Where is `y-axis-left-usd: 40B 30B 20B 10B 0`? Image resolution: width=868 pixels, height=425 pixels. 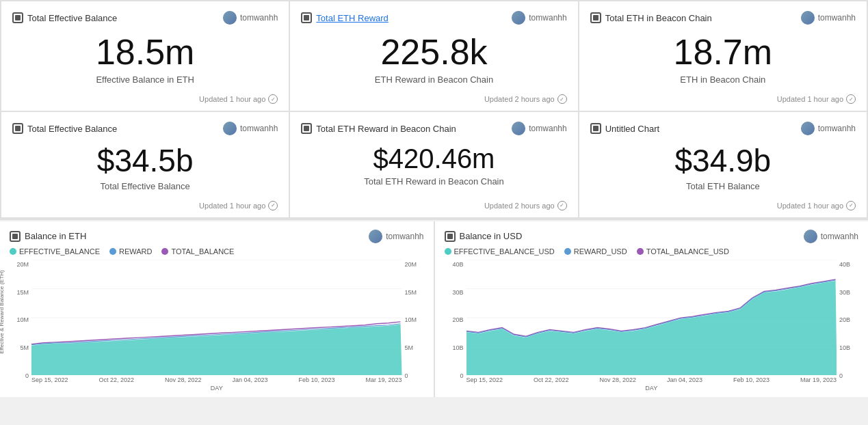 y-axis-left-usd: 40B 30B 20B 10B 0 is located at coordinates (456, 325).